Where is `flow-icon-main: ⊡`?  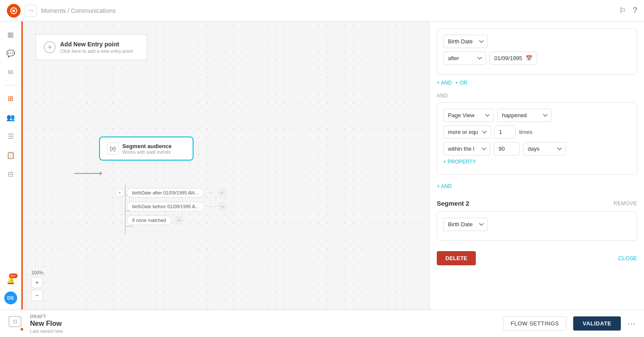 flow-icon-main: ⊡ is located at coordinates (15, 322).